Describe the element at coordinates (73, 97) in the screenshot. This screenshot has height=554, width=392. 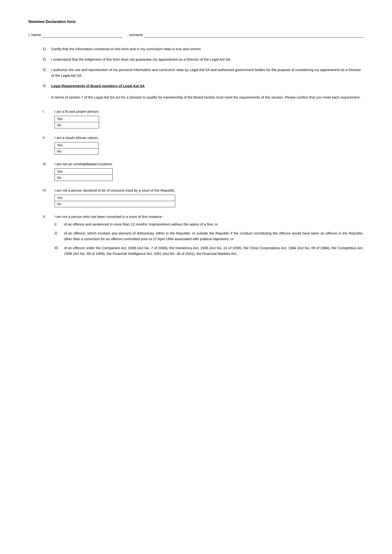
I see `section4-intro-before: In terms of section 7 of the` at that location.